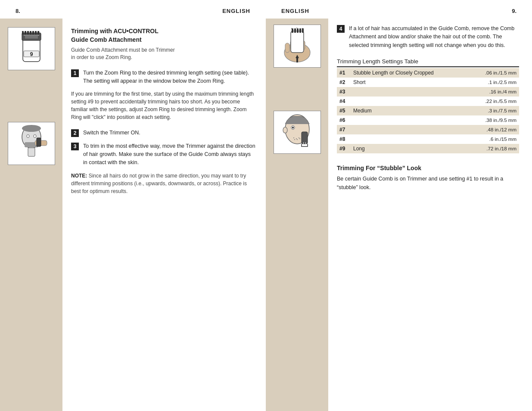  Describe the element at coordinates (410, 82) in the screenshot. I see `row-label: Short` at that location.